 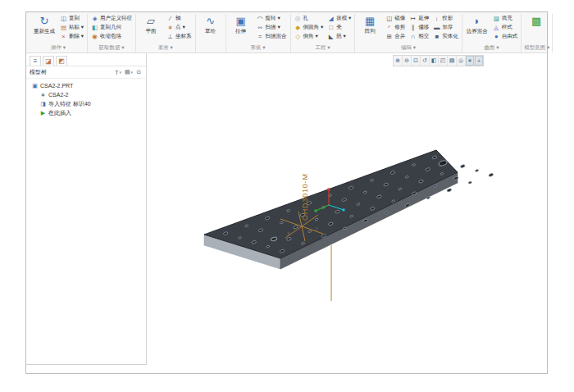 I want to click on model-intent-button: ▩, so click(x=536, y=21).